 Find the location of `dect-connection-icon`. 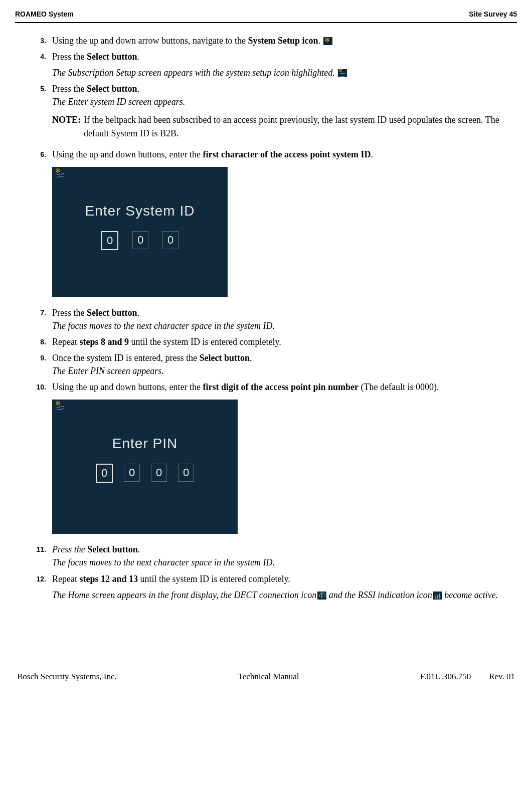

dect-connection-icon is located at coordinates (322, 596).